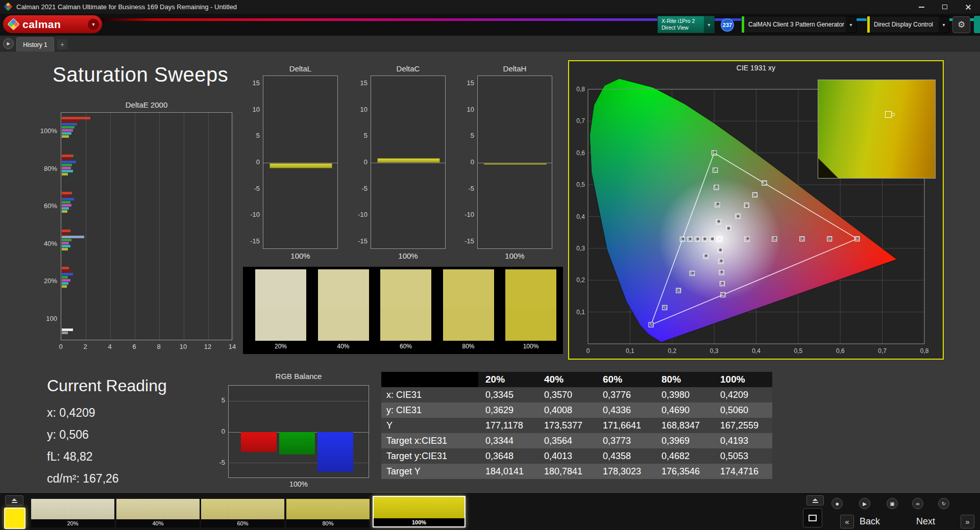  Describe the element at coordinates (799, 24) in the screenshot. I see `pattern-source-dropdown: CalMAN Client 3 Pattern Generator ▾` at that location.